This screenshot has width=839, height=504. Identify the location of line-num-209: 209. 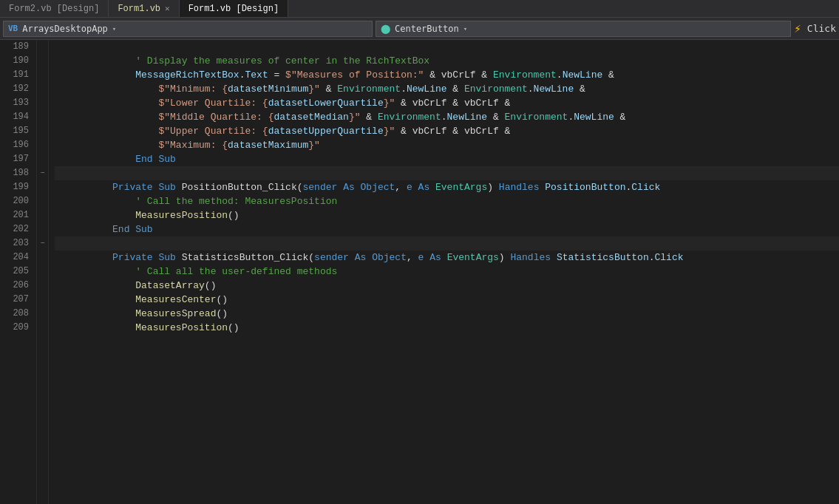
(18, 328).